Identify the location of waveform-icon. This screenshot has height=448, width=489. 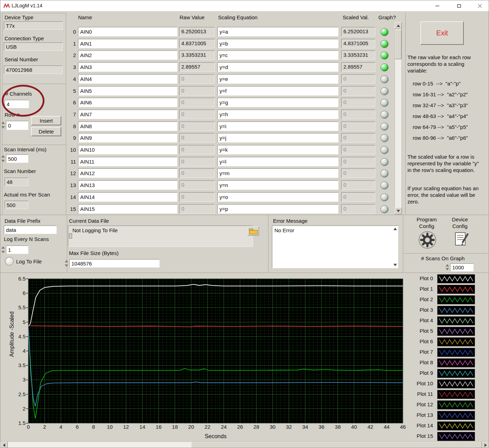
(456, 363).